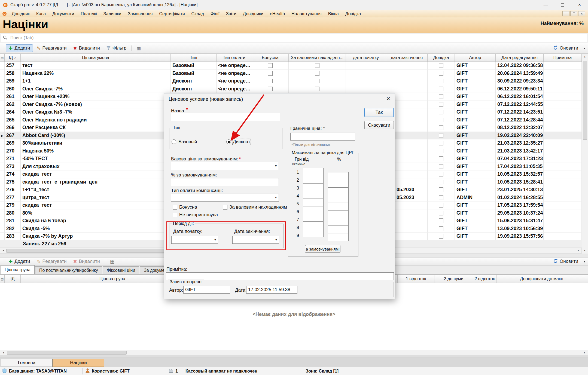 The image size is (588, 375). Describe the element at coordinates (546, 5) in the screenshot. I see `minimize-button: —` at that location.